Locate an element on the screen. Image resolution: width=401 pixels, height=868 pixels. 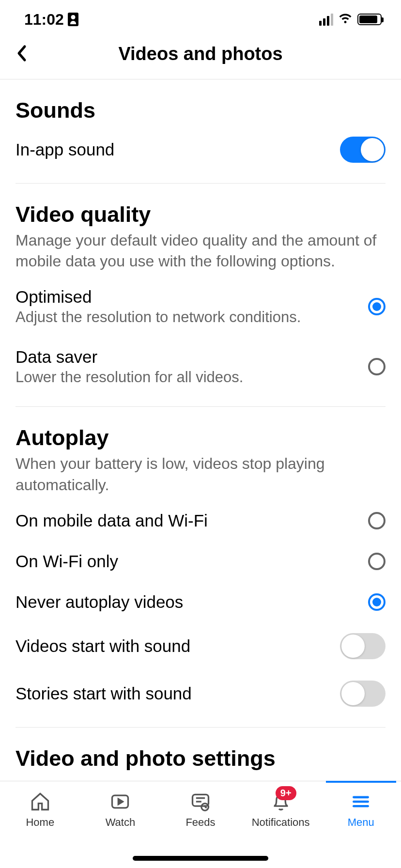
autoplay-never-radio is located at coordinates (377, 602).